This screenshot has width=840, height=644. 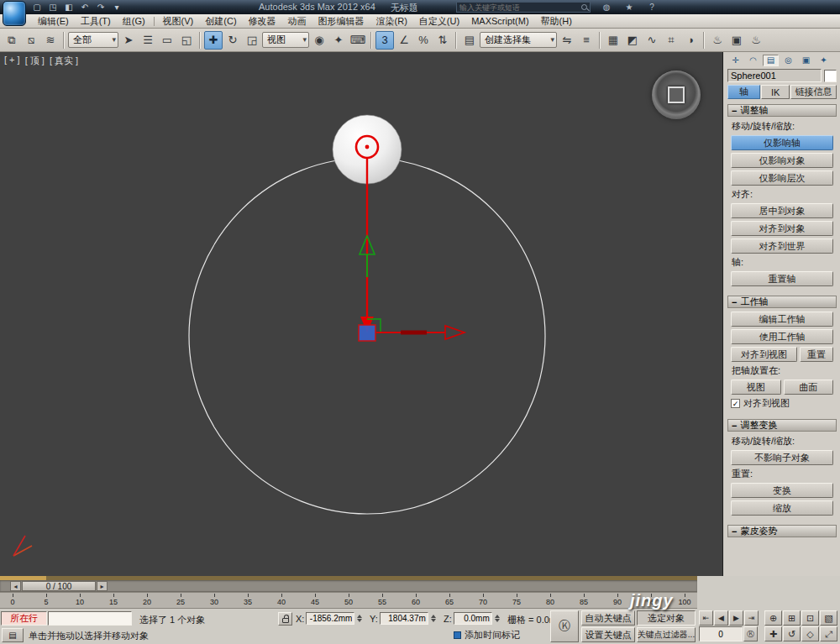 I want to click on go-to-end-icon: ⇥, so click(x=751, y=618).